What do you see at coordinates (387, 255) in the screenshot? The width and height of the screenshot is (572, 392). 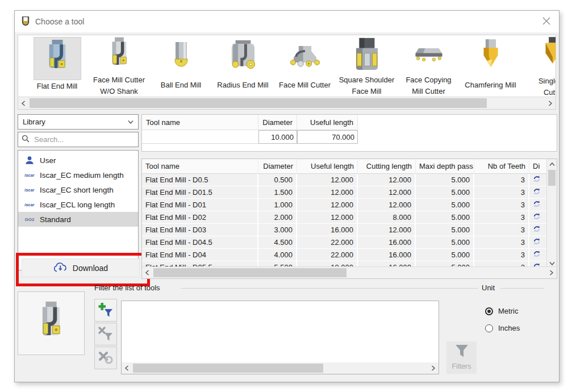 I see `cell-cutting-length: 16.000` at bounding box center [387, 255].